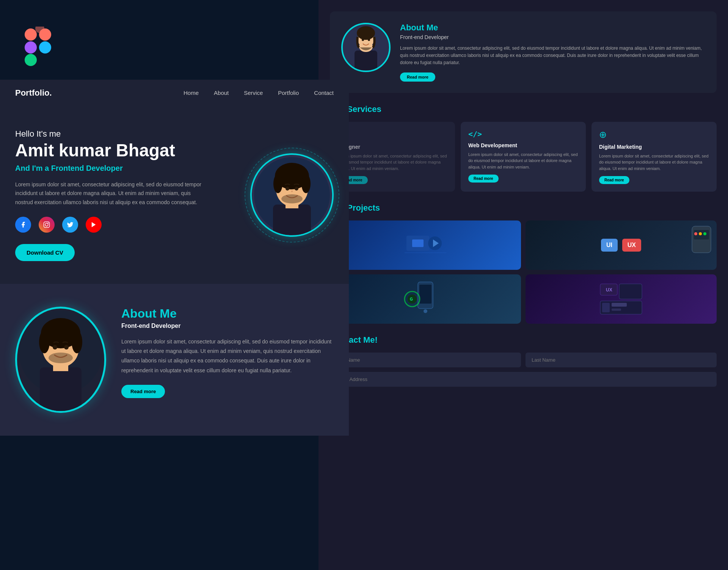  I want to click on web-dev-icon: </>, so click(523, 134).